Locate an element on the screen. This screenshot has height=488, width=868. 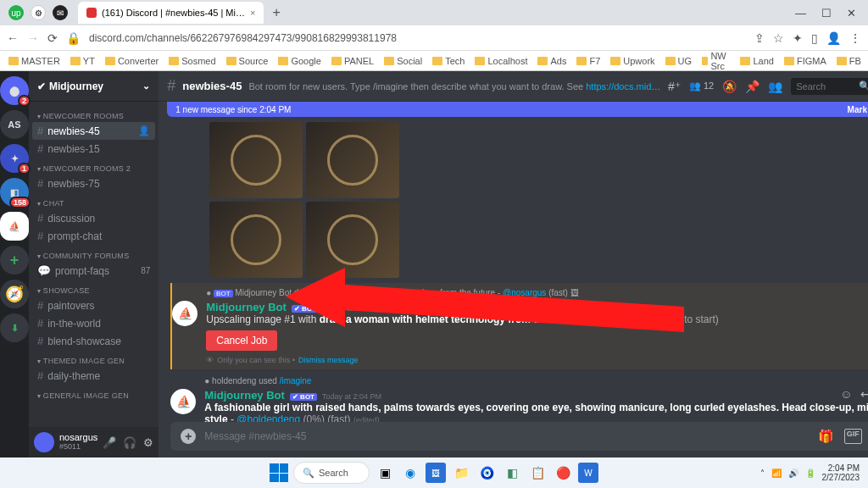
react-icon: ☺ is located at coordinates (846, 394).